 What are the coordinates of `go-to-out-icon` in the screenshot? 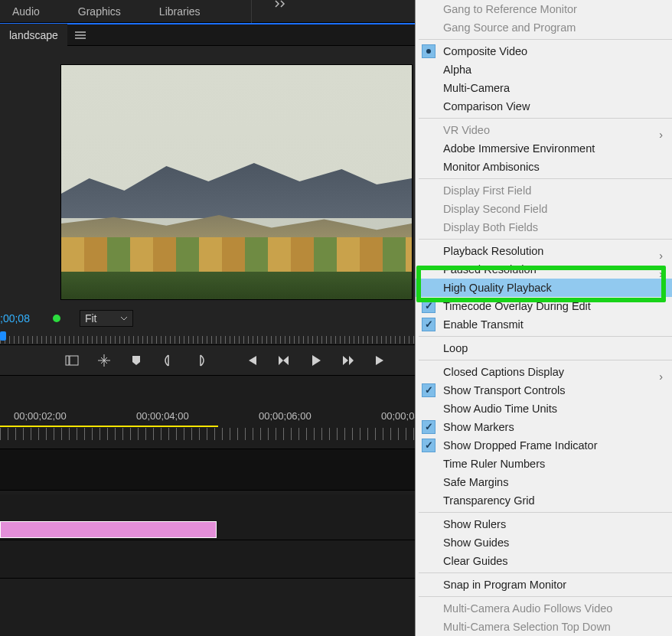 It's located at (380, 360).